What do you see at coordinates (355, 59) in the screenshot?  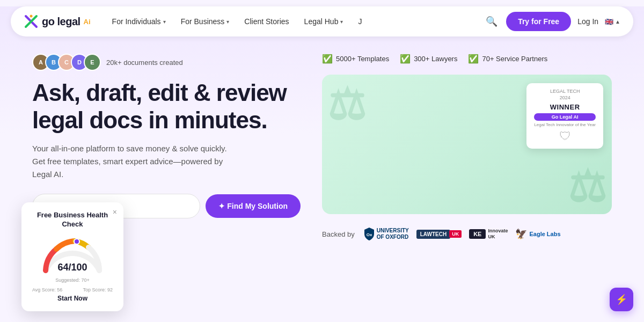 I see `stat-templates: ✅ 5000+ Templates` at bounding box center [355, 59].